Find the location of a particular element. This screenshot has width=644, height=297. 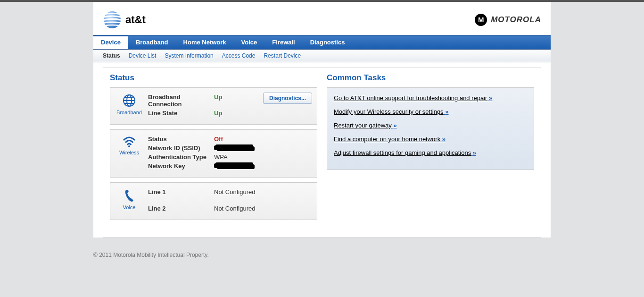

diagnostics-button: Diagnostics... is located at coordinates (288, 98).